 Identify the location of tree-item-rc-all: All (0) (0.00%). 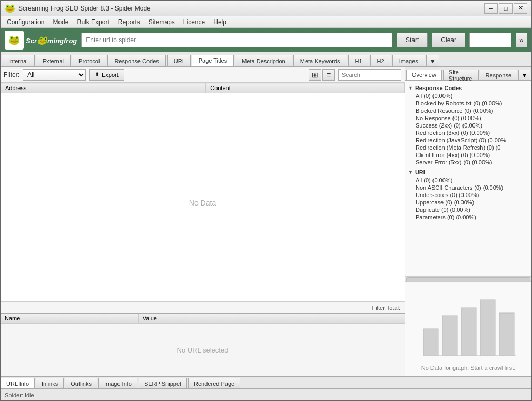
(468, 96).